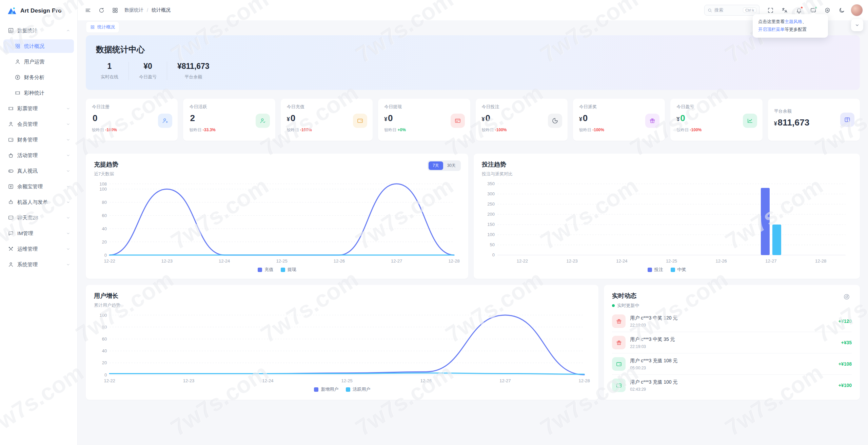 The height and width of the screenshot is (445, 868). Describe the element at coordinates (39, 31) in the screenshot. I see `sidebar-item-0: 数据统计` at that location.